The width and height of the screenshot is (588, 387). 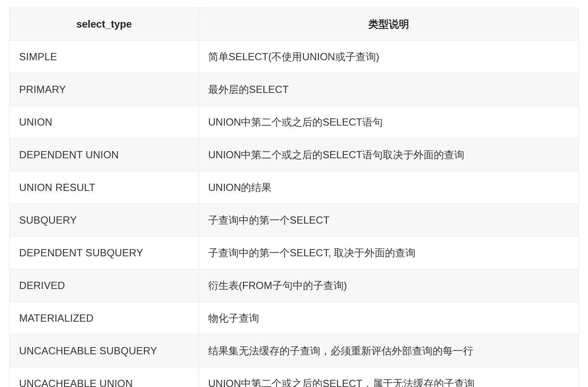 What do you see at coordinates (389, 25) in the screenshot?
I see `table-header-desc: 类型说明` at bounding box center [389, 25].